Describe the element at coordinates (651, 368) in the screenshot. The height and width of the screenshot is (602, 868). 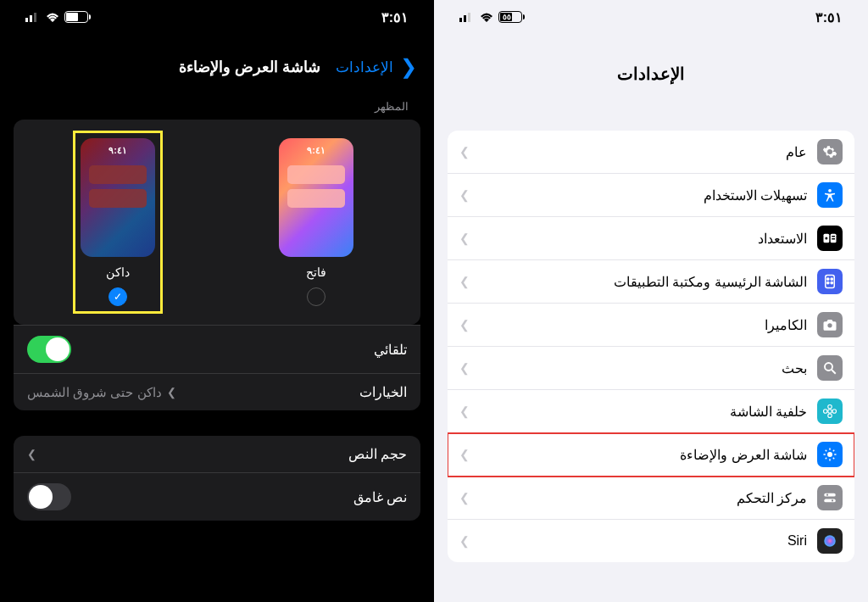
I see `settings-row-search: بحث❮` at that location.